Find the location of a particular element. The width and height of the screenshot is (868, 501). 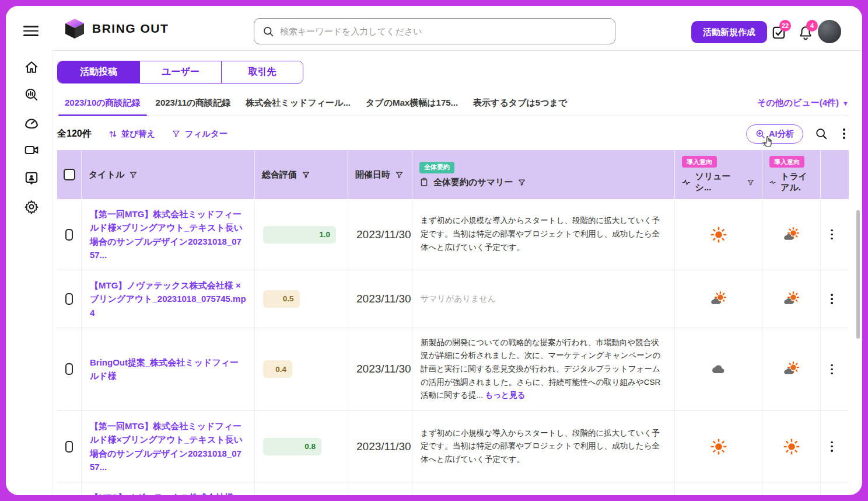

rating-bar: 0.5 is located at coordinates (281, 299).